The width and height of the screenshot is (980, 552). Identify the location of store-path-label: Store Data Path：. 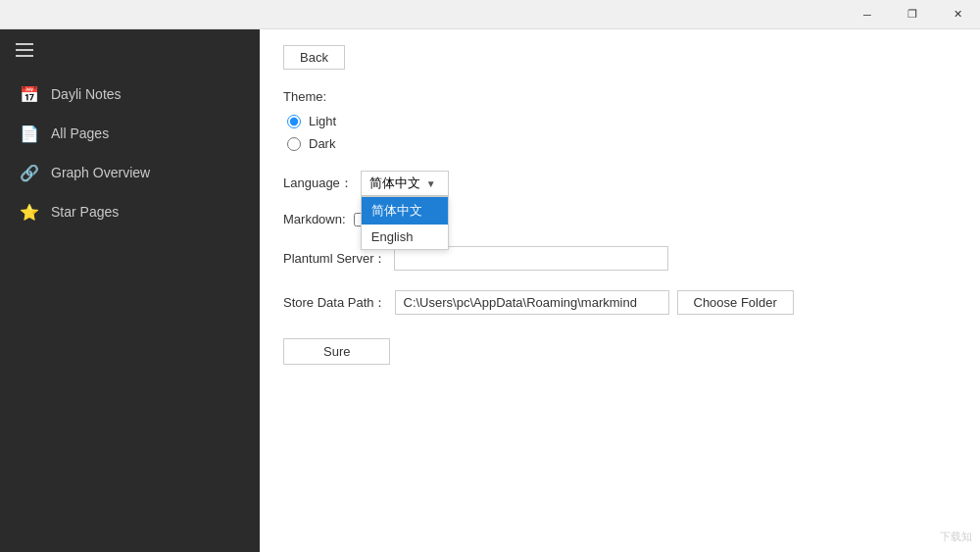
(335, 303).